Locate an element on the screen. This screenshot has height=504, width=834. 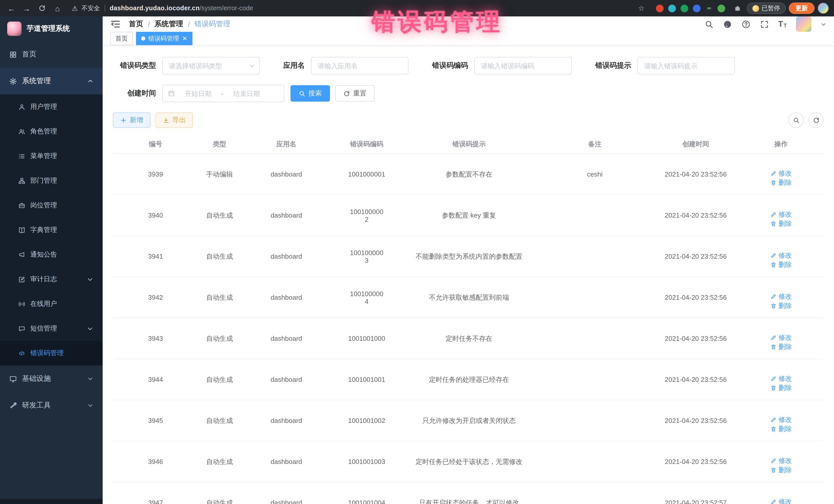
paused-badge: 已暂停 is located at coordinates (766, 8).